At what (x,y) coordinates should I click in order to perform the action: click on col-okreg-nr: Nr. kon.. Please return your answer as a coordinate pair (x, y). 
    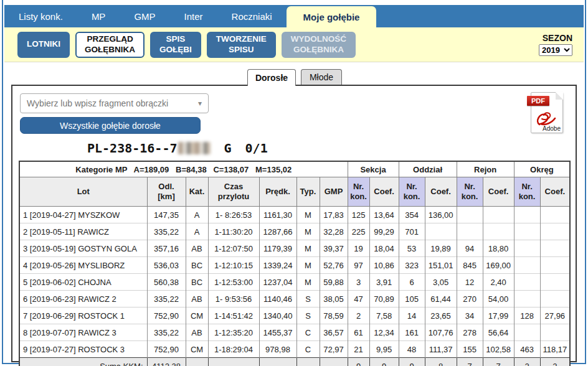
    Looking at the image, I should click on (527, 192).